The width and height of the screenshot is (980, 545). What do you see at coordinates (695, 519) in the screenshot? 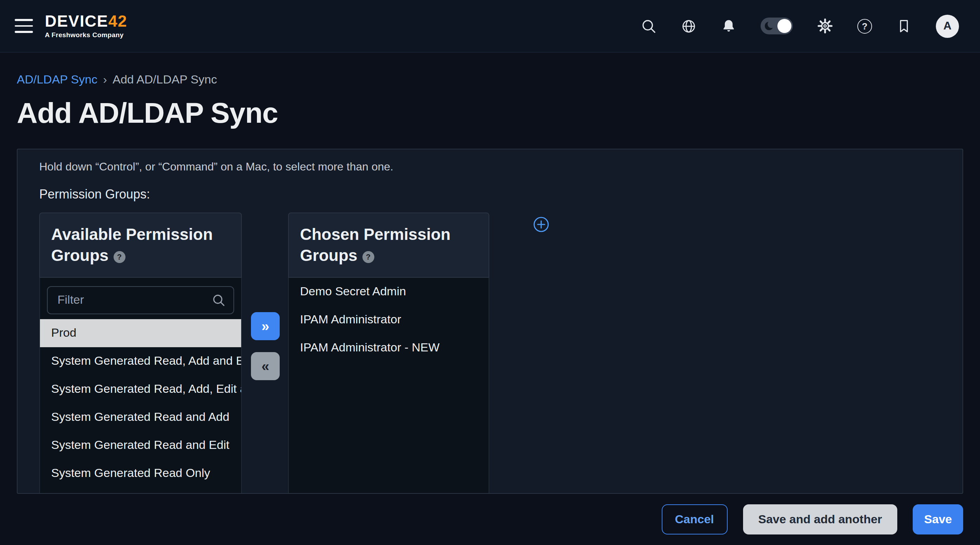
I see `cancel-button: Cancel` at bounding box center [695, 519].